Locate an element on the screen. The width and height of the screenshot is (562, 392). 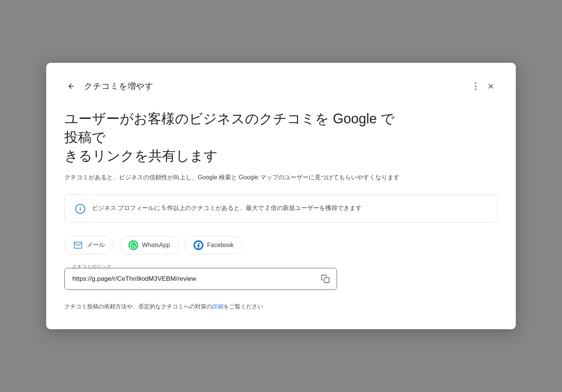
back-arrow-icon is located at coordinates (71, 86).